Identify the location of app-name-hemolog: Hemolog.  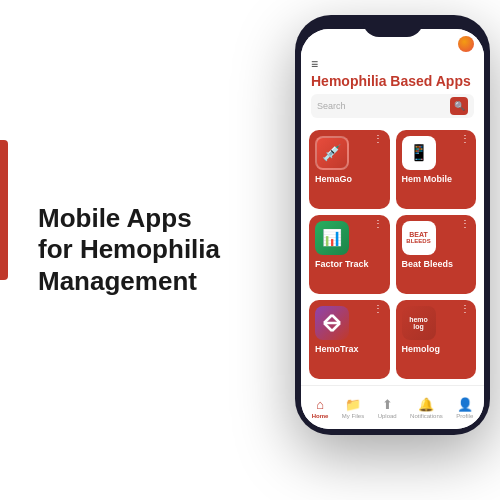
(436, 350).